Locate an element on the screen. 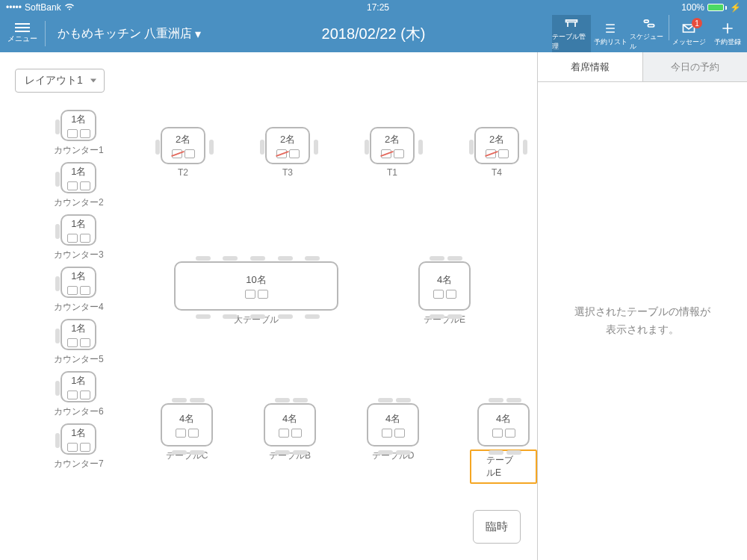 The image size is (747, 560). small-table: 2名 T3 is located at coordinates (288, 152).